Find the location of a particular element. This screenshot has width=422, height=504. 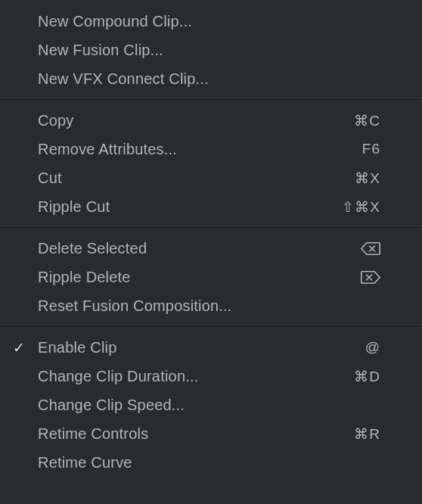

menu-item: Retime Controls⌘R is located at coordinates (211, 434).